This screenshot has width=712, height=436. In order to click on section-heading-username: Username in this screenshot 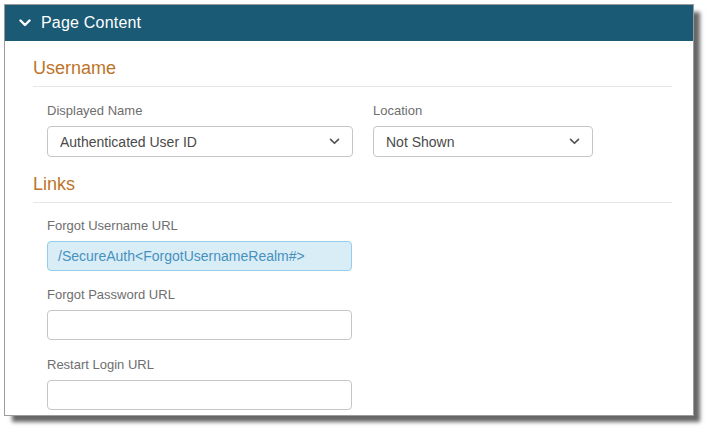, I will do `click(352, 72)`.